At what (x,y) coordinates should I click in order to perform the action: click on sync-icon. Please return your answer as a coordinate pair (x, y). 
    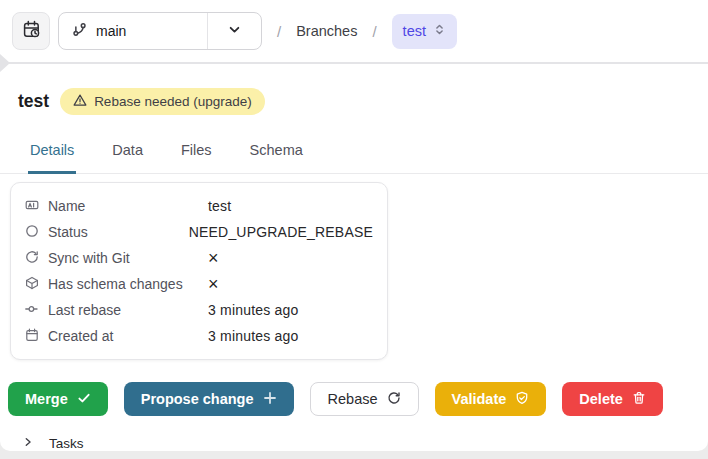
    Looking at the image, I should click on (32, 258).